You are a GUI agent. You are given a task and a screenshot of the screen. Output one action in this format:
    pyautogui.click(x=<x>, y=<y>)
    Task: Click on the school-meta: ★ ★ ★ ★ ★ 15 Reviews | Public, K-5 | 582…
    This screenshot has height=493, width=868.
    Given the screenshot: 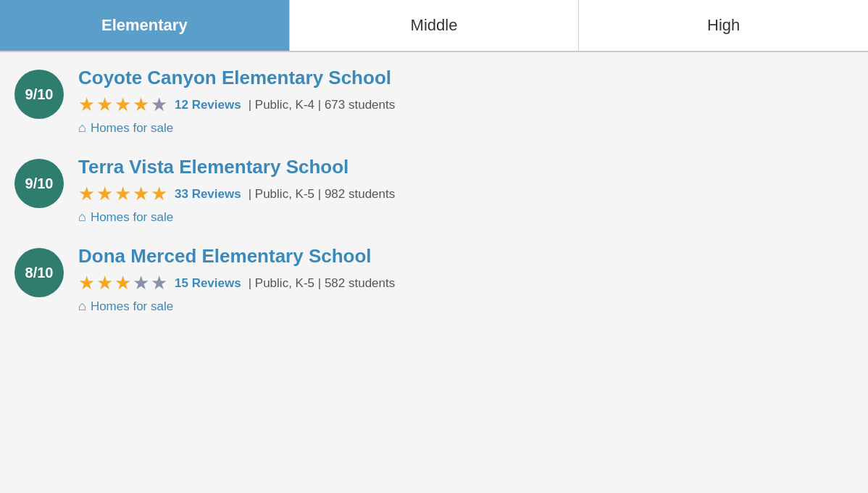 What is the action you would take?
    pyautogui.click(x=466, y=283)
    